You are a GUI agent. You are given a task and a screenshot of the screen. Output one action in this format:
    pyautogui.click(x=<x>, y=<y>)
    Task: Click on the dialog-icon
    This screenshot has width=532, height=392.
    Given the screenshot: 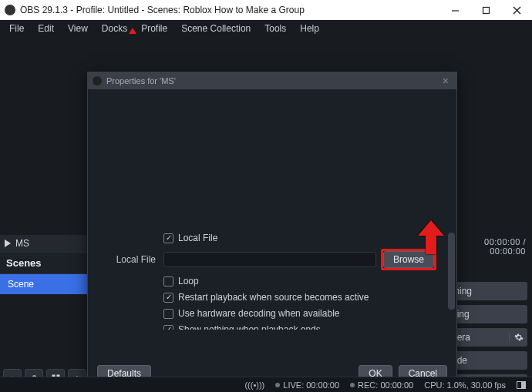 What is the action you would take?
    pyautogui.click(x=97, y=81)
    